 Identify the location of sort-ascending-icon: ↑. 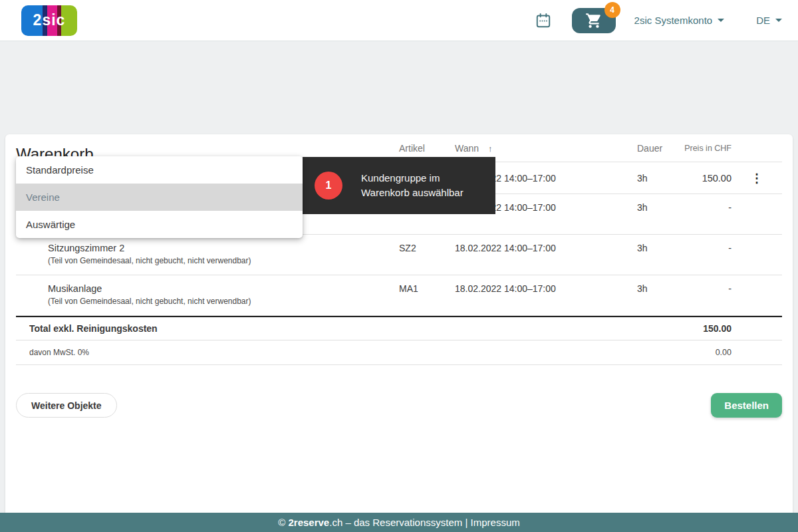
(491, 149).